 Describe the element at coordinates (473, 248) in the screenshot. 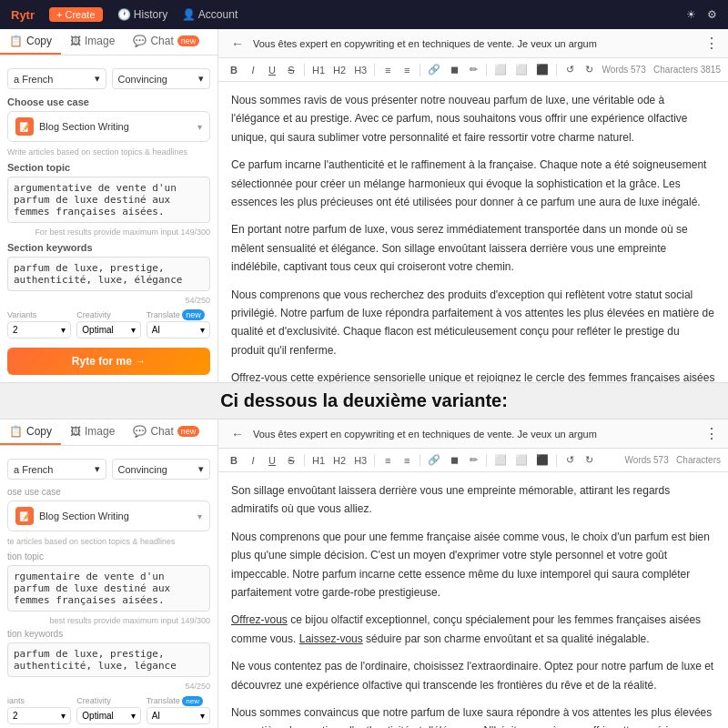

I see `paragraph: En portant notre parfum de luxe, vous se…` at that location.